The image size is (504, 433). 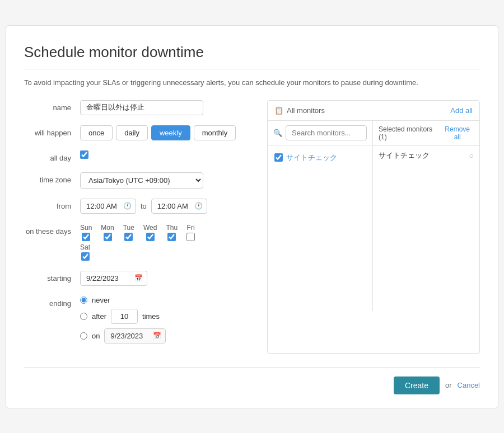 I want to click on days-grid: Sun Mon Tue, so click(x=167, y=242).